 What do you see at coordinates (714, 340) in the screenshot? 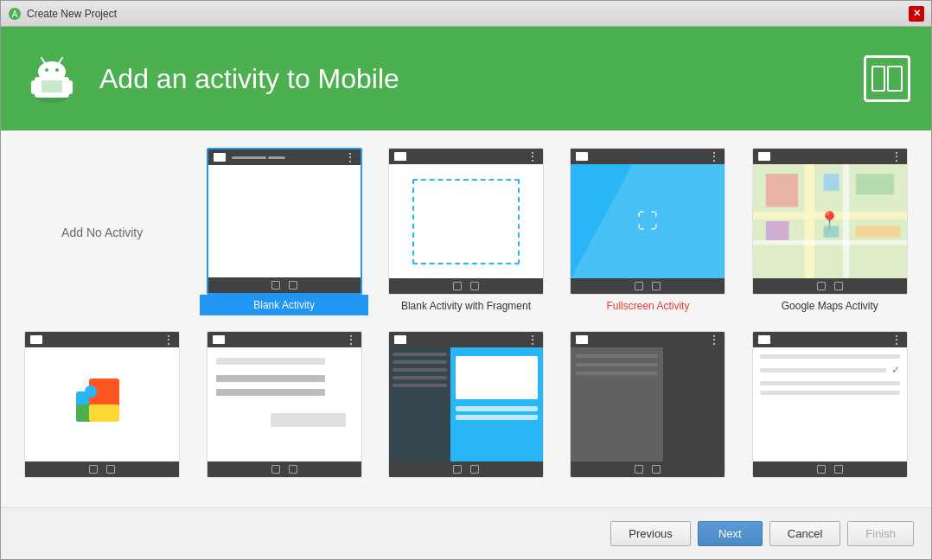
I see `nd-overflow-icon: ⋮` at bounding box center [714, 340].